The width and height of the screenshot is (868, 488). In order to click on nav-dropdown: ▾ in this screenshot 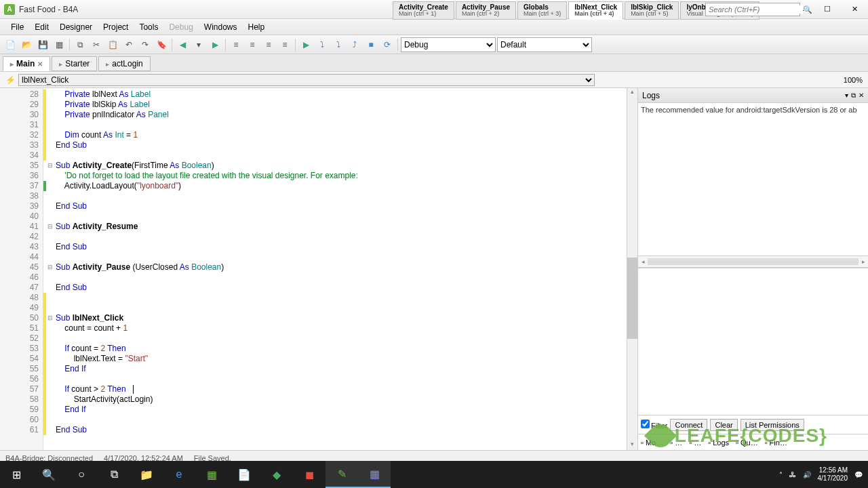, I will do `click(199, 45)`.